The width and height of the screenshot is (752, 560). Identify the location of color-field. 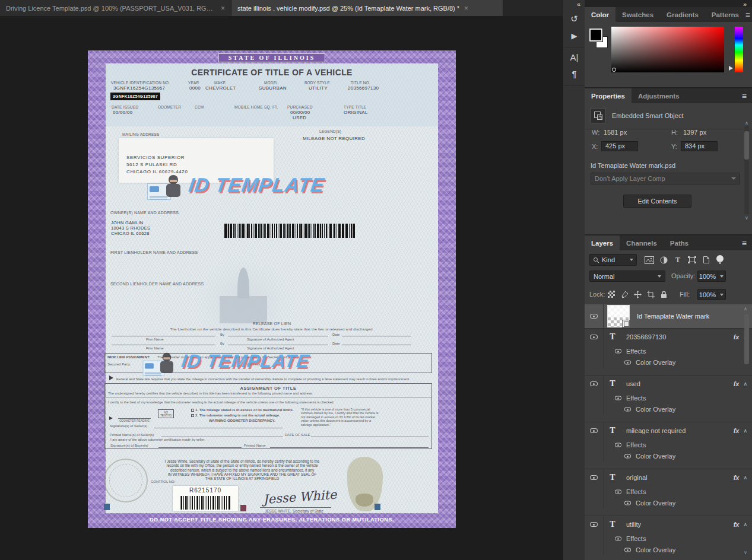
(668, 50).